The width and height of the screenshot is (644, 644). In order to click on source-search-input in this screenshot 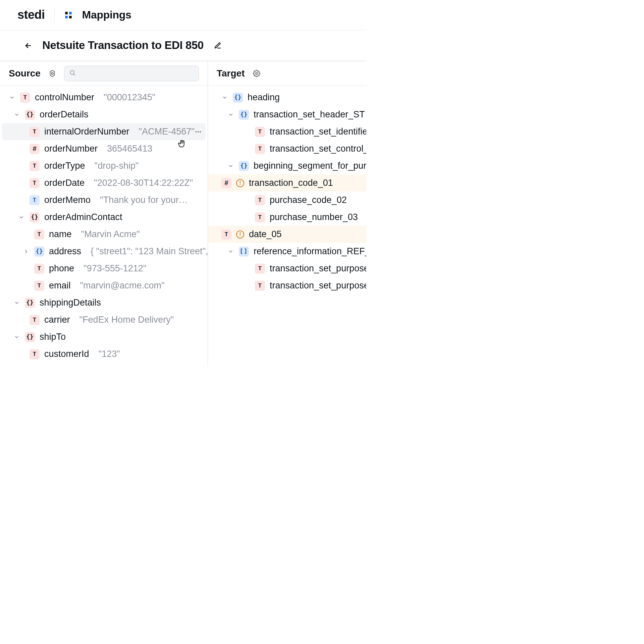, I will do `click(137, 73)`.